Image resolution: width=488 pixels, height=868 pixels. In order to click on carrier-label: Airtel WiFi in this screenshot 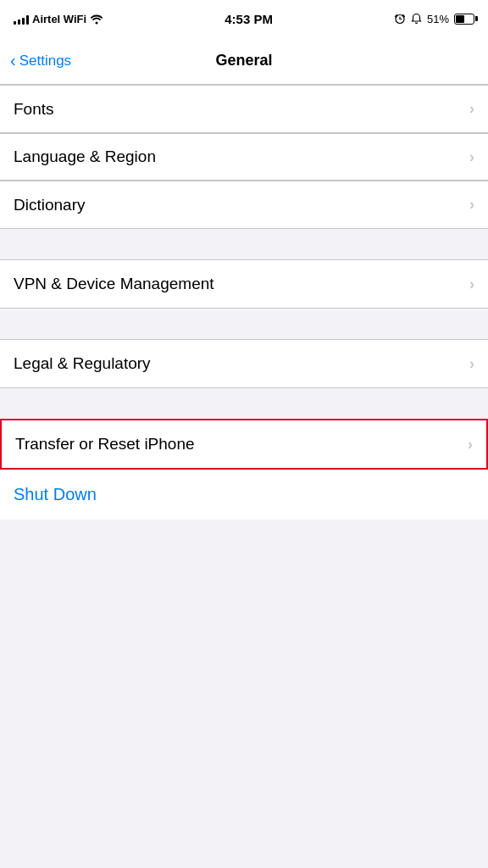, I will do `click(59, 19)`.